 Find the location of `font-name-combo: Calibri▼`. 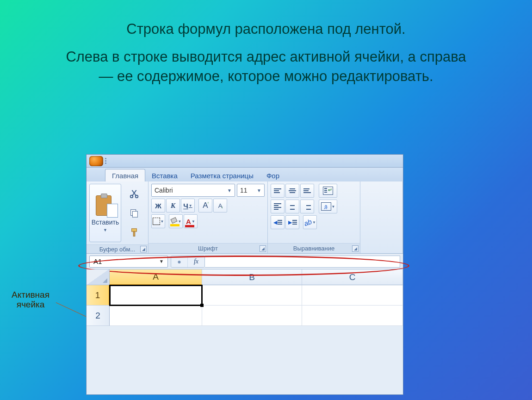

font-name-combo: Calibri▼ is located at coordinates (193, 190).